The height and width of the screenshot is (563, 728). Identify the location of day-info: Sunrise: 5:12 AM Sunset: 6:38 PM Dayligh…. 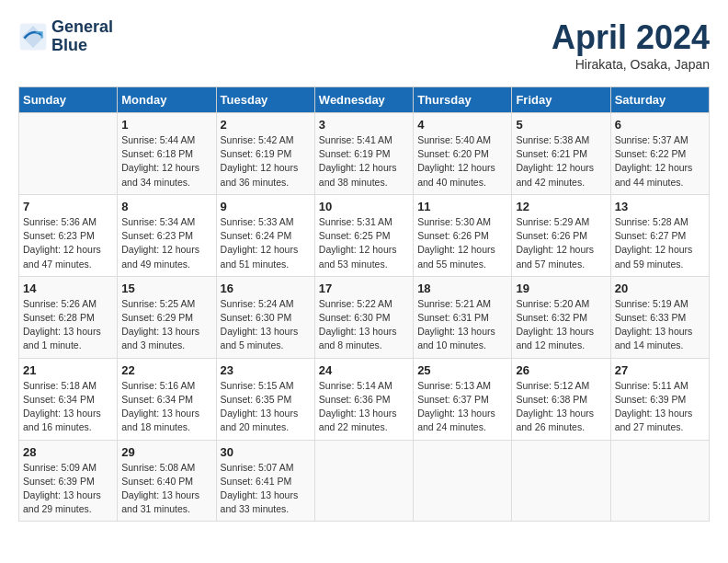
(561, 407).